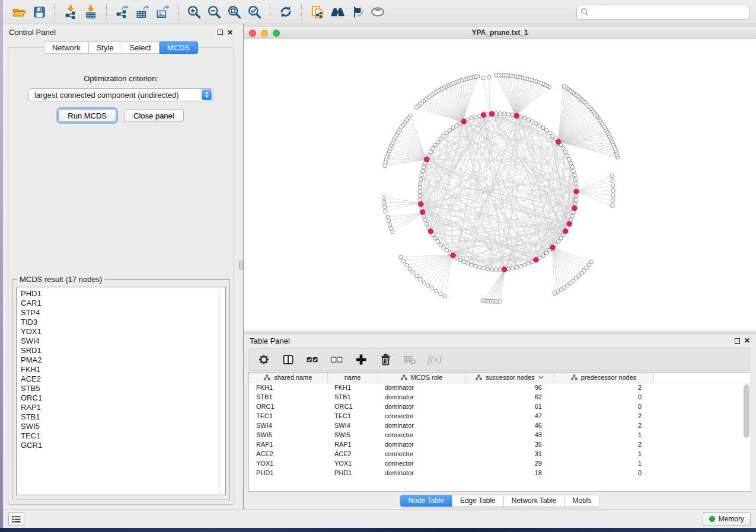  I want to click on table-row: YOX1YOX1connector291, so click(500, 463).